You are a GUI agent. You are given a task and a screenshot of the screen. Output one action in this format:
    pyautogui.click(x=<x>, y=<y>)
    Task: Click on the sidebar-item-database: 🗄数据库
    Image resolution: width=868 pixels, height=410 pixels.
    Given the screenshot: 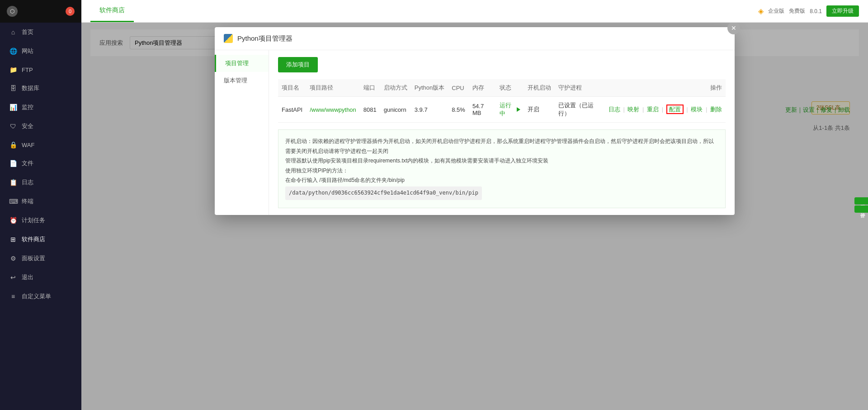 What is the action you would take?
    pyautogui.click(x=41, y=88)
    